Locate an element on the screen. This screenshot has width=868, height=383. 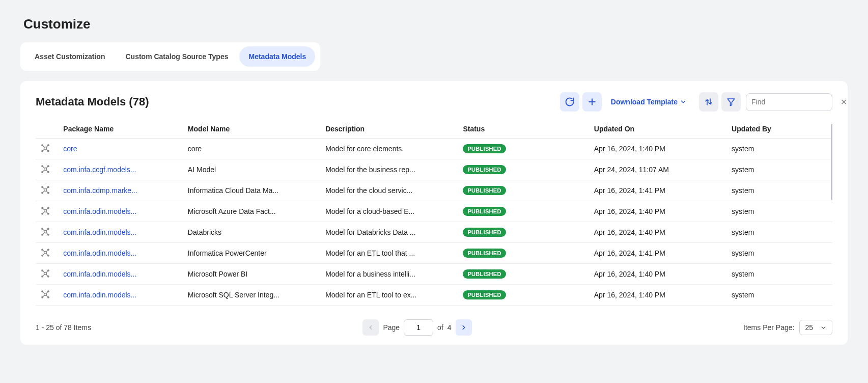
table-row: com.infa.cdmp.marke...Informatica Cloud … is located at coordinates (434, 190).